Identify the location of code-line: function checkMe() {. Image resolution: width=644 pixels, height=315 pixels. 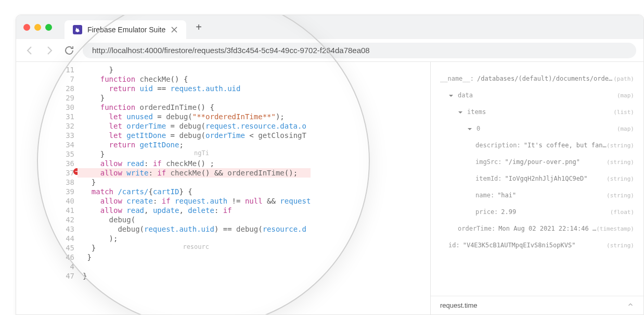
(197, 79).